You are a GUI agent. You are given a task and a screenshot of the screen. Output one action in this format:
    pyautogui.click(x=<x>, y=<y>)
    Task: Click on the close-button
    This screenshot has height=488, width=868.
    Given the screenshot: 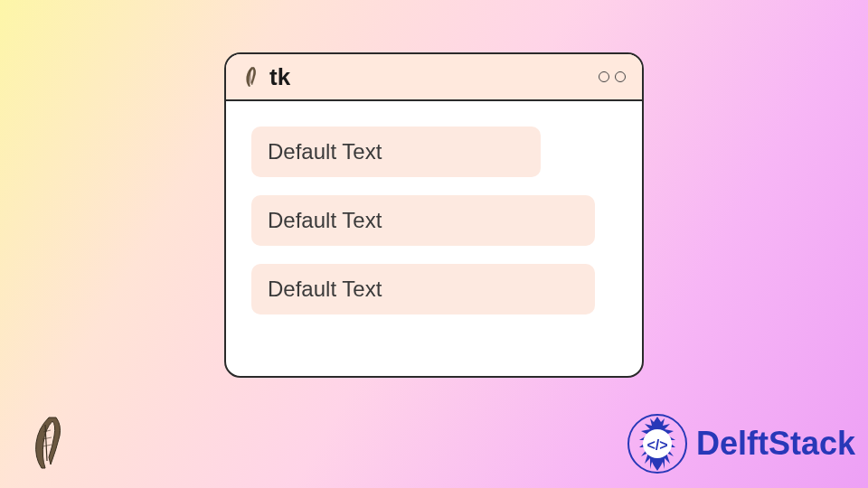 What is the action you would take?
    pyautogui.click(x=620, y=77)
    